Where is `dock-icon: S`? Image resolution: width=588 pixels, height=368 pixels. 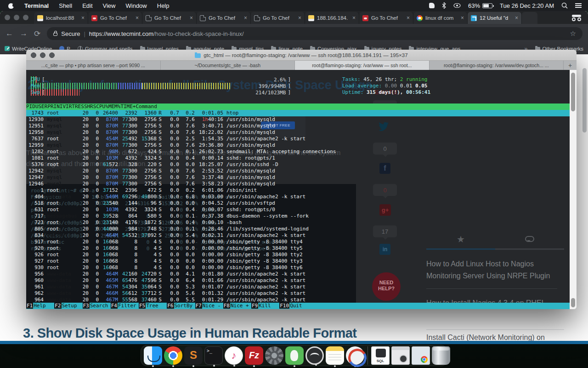 dock-icon: S is located at coordinates (193, 356).